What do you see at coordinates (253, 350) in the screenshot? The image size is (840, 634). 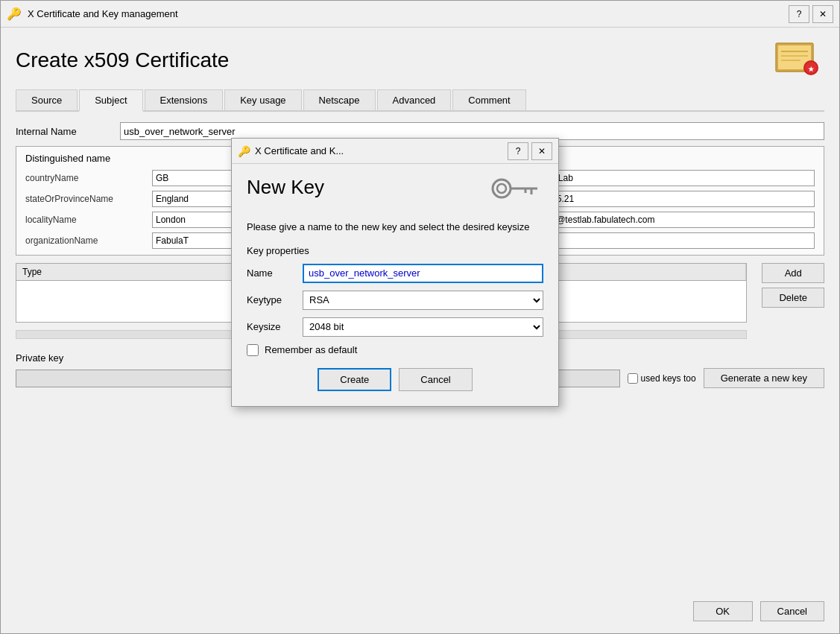 I see `remember-default-checkbox` at bounding box center [253, 350].